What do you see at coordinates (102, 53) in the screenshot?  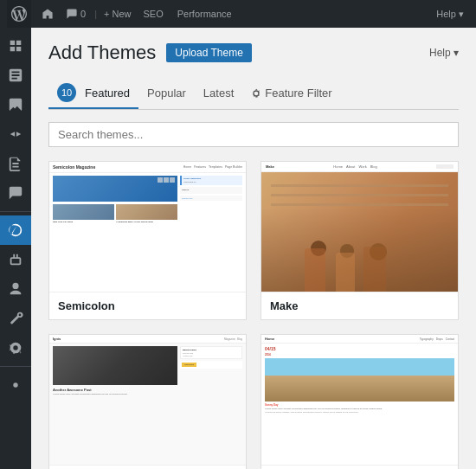 I see `page-title: Add Themes` at bounding box center [102, 53].